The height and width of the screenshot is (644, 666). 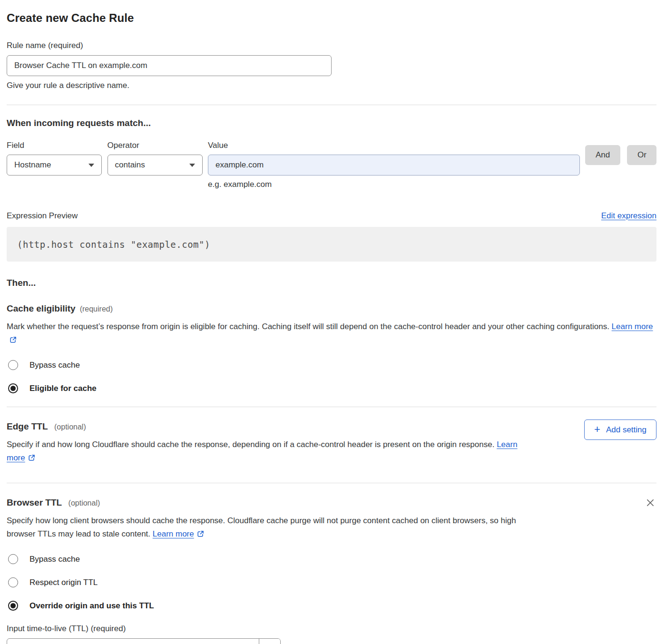 I want to click on radio-respect-origin-ttl: Respect origin TTL, so click(x=52, y=582).